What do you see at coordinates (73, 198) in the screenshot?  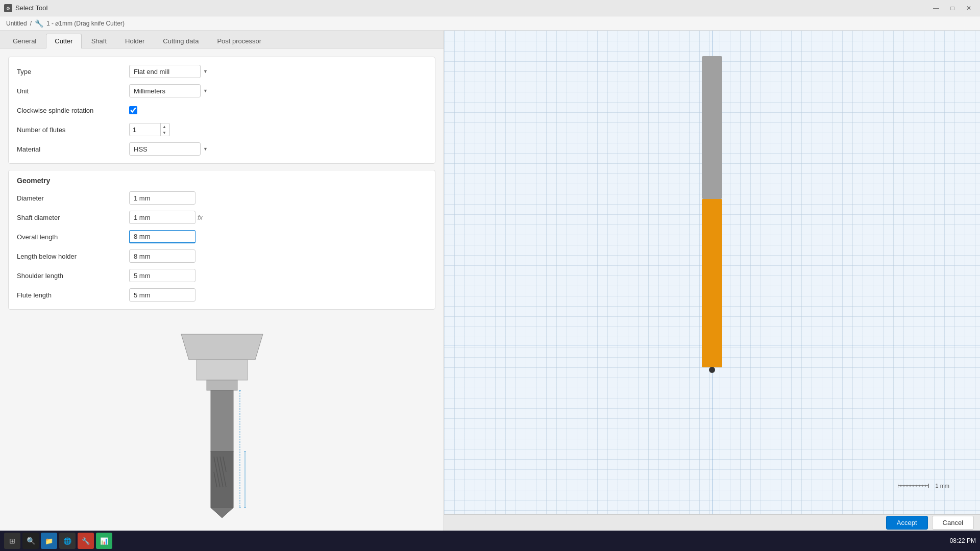 I see `diameter-label: Diameter` at bounding box center [73, 198].